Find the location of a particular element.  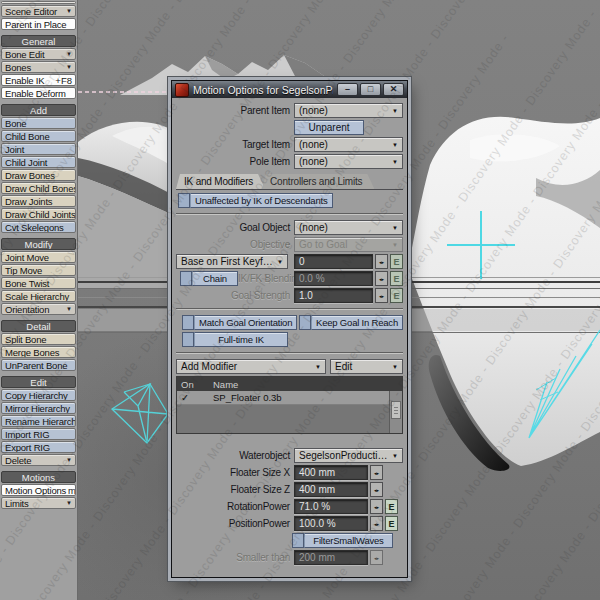

sidebar-section-modify: Modify is located at coordinates (38, 244).